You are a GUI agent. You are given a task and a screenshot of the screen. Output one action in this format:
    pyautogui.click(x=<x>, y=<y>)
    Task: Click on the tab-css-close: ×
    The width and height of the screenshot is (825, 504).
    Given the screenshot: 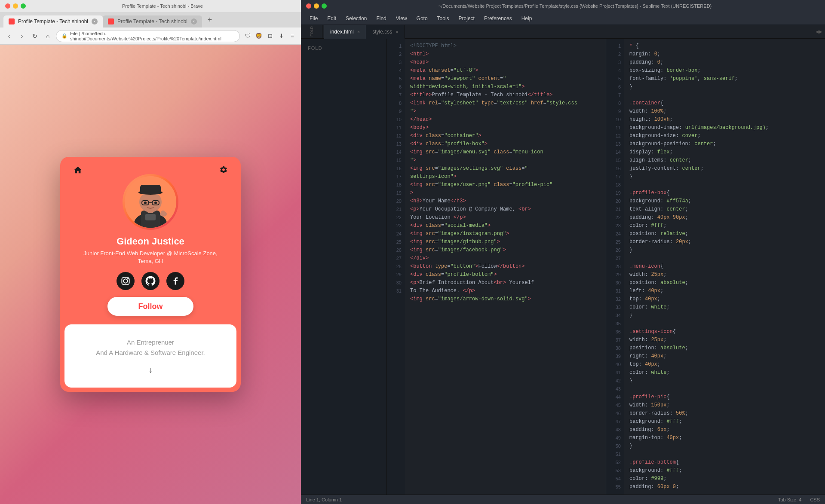 What is the action you would take?
    pyautogui.click(x=397, y=32)
    